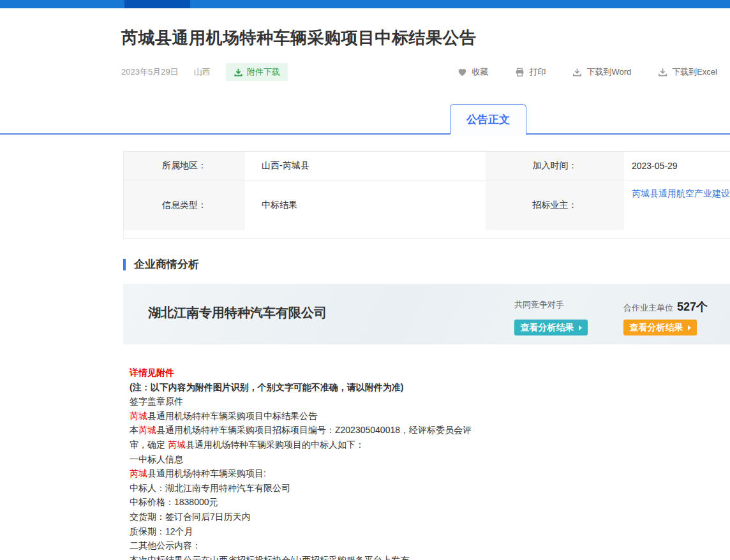 The width and height of the screenshot is (730, 560). Describe the element at coordinates (480, 72) in the screenshot. I see `favorite-label: 收藏` at that location.